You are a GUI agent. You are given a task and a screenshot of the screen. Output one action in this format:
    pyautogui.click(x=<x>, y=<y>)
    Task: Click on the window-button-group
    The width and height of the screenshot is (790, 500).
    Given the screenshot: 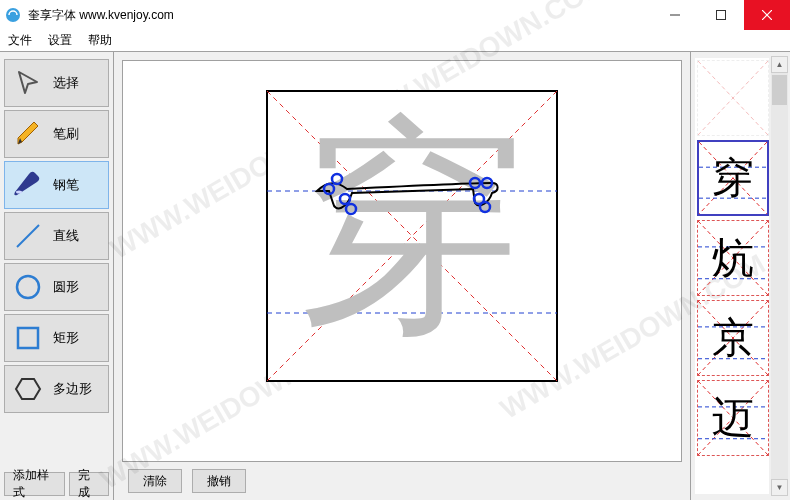 What is the action you would take?
    pyautogui.click(x=721, y=15)
    